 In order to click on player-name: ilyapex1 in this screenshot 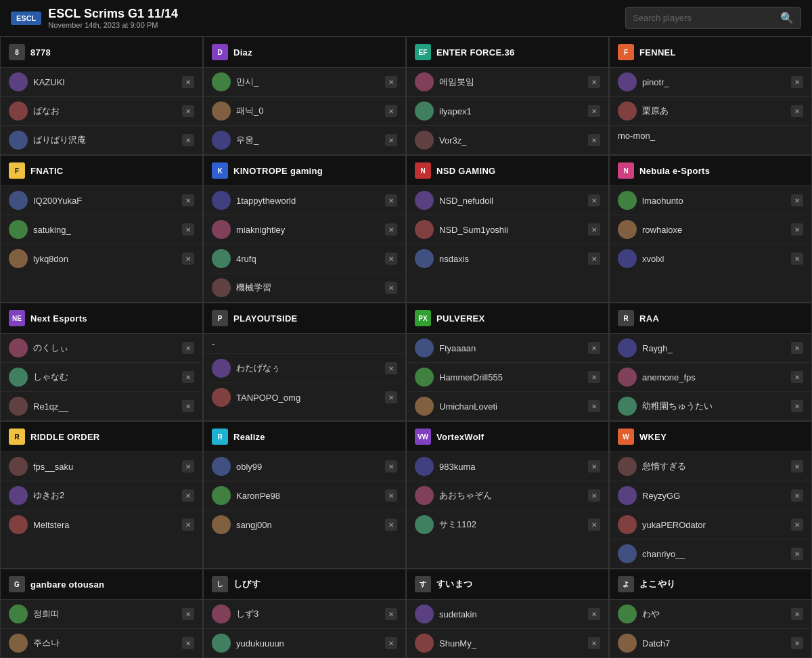, I will do `click(511, 111)`.